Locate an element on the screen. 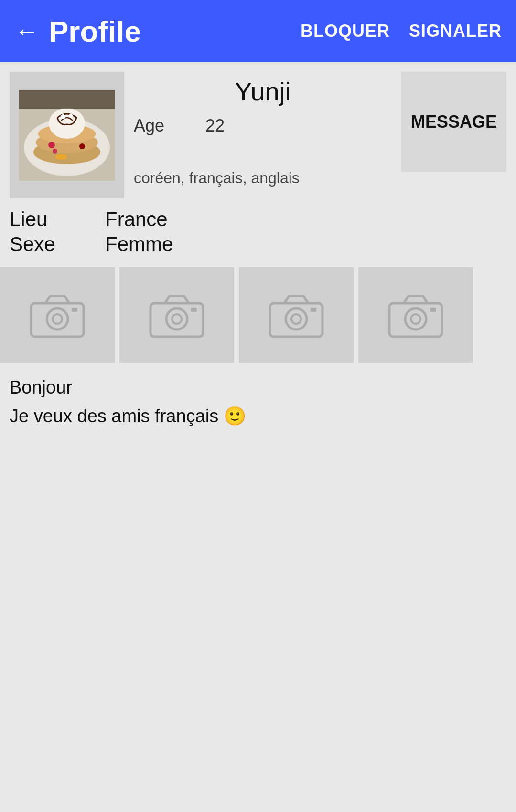 This screenshot has height=812, width=516. gender-label: Sexe is located at coordinates (57, 244).